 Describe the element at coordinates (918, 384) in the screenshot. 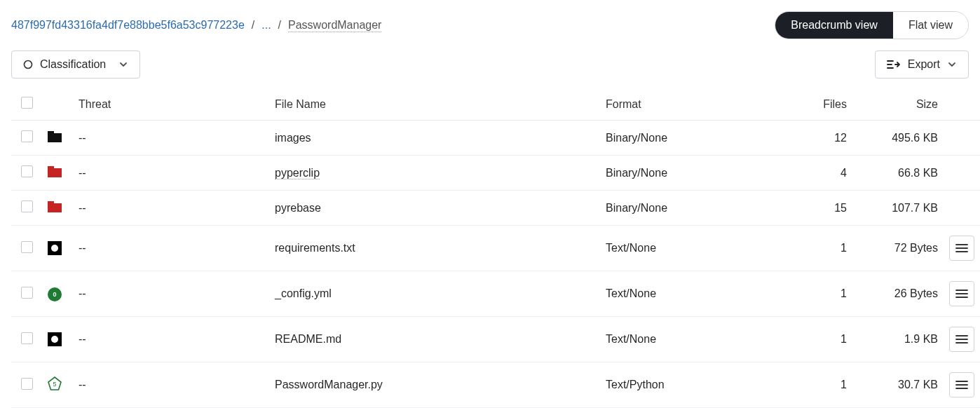

I see `size-value: 30.7 KB` at that location.